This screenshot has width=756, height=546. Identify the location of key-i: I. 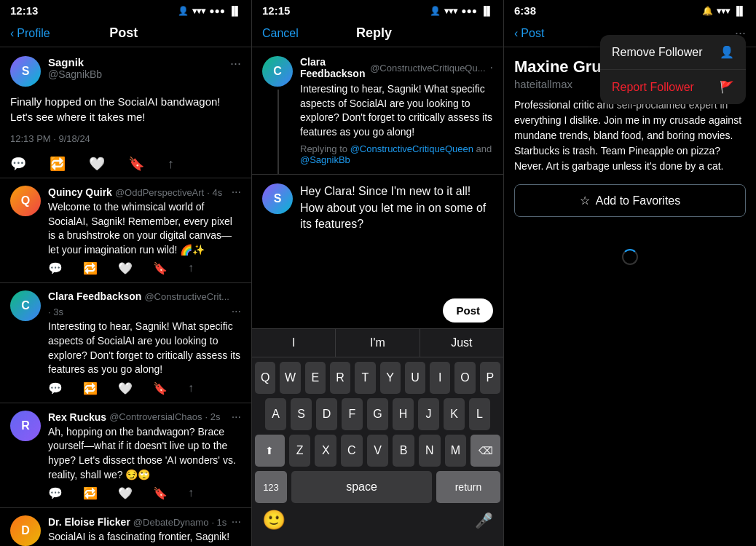
(440, 378).